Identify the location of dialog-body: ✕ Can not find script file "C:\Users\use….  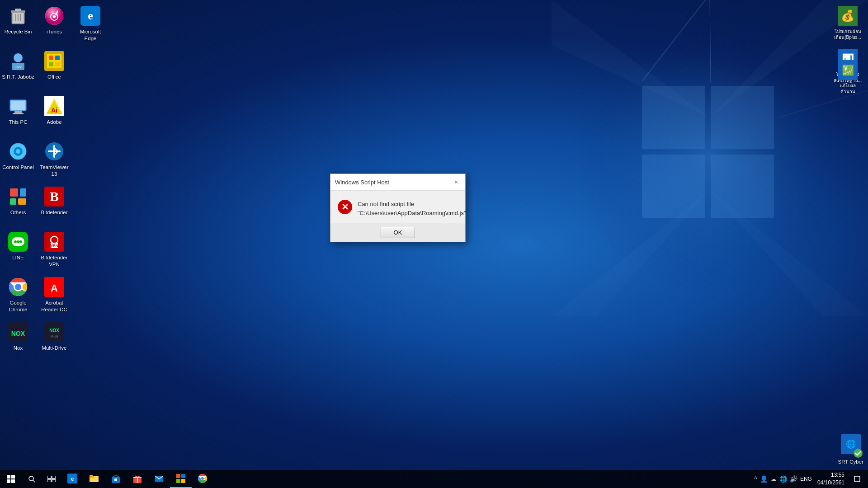
(398, 207).